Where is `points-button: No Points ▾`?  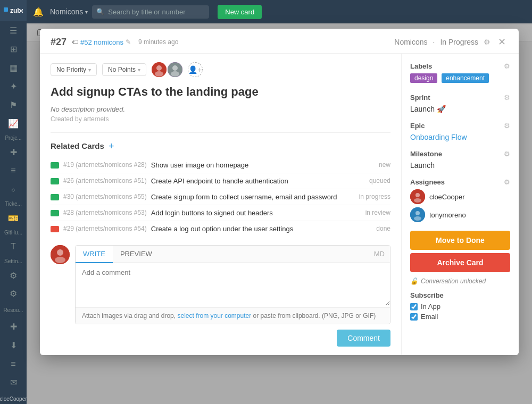
points-button: No Points ▾ is located at coordinates (124, 70).